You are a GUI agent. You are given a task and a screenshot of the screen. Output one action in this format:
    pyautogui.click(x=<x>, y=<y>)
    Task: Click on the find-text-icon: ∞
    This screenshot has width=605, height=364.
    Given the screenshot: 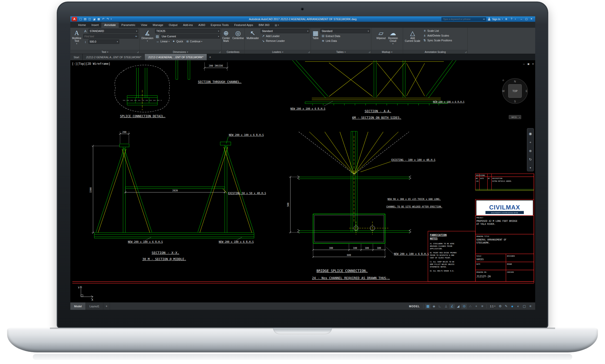 What is the action you would take?
    pyautogui.click(x=136, y=36)
    